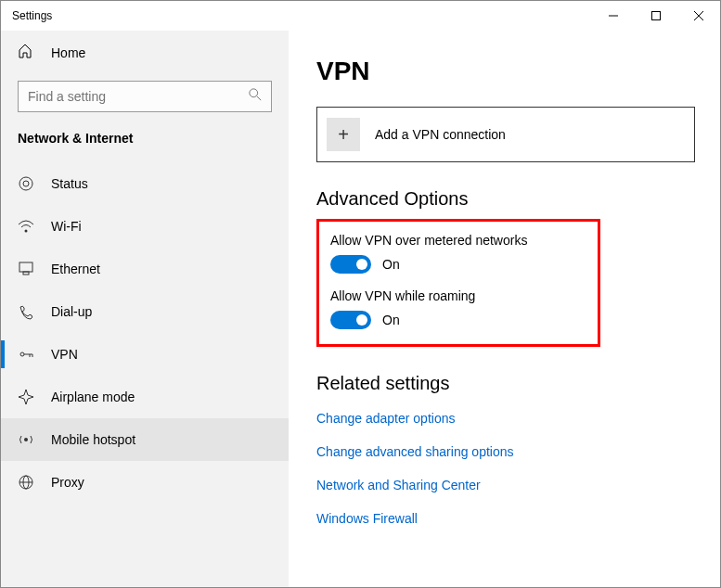  Describe the element at coordinates (145, 53) in the screenshot. I see `home-nav: Home` at that location.